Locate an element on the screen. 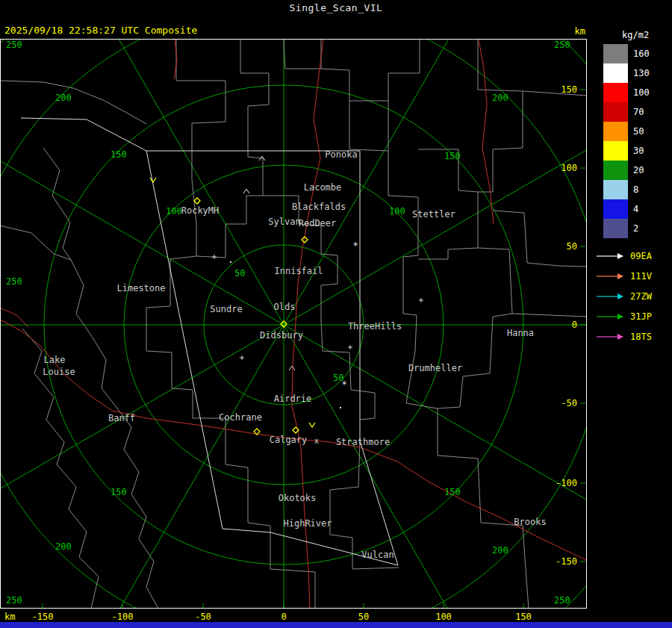  legend-row: 50 is located at coordinates (629, 131).